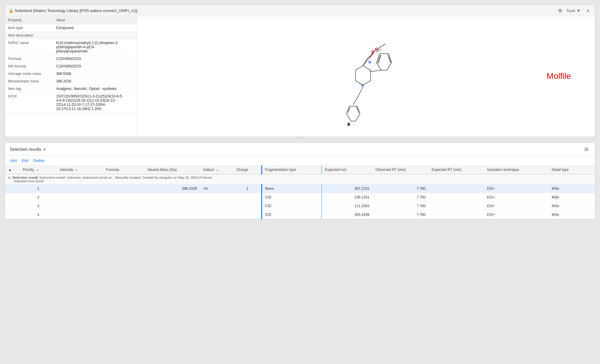 This screenshot has width=600, height=364. Describe the element at coordinates (13, 170) in the screenshot. I see `col-sort-header: ▲` at that location.